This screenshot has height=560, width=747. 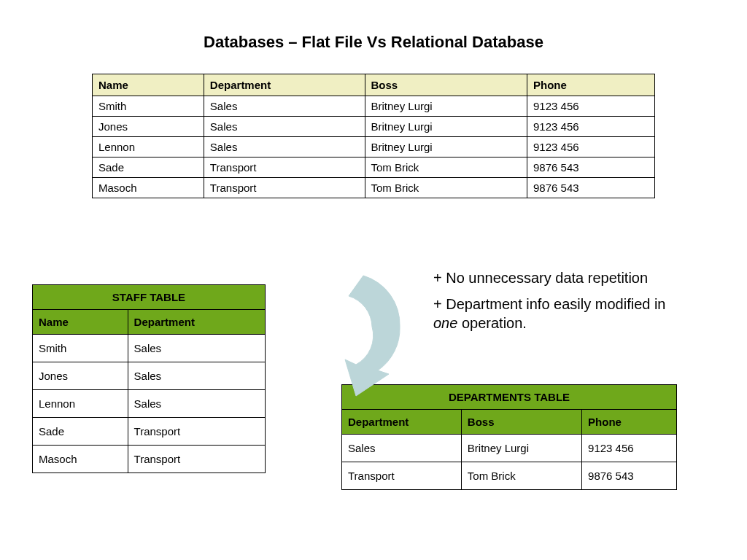 What do you see at coordinates (492, 323) in the screenshot?
I see `note-line-2b: operation.` at bounding box center [492, 323].